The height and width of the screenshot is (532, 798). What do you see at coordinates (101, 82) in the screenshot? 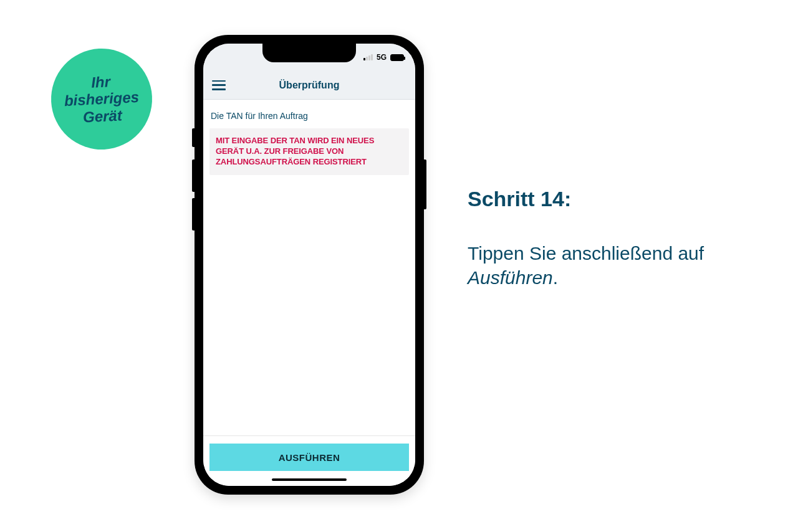
I see `badge-line-1: Ihr` at bounding box center [101, 82].